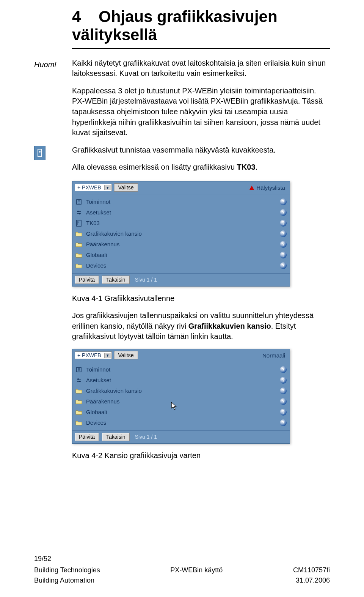 The width and height of the screenshot is (364, 597). Describe the element at coordinates (201, 112) in the screenshot. I see `paragraph-detail: Kappaleessa 3 olet jo tutustunut PX-WEBi…` at that location.